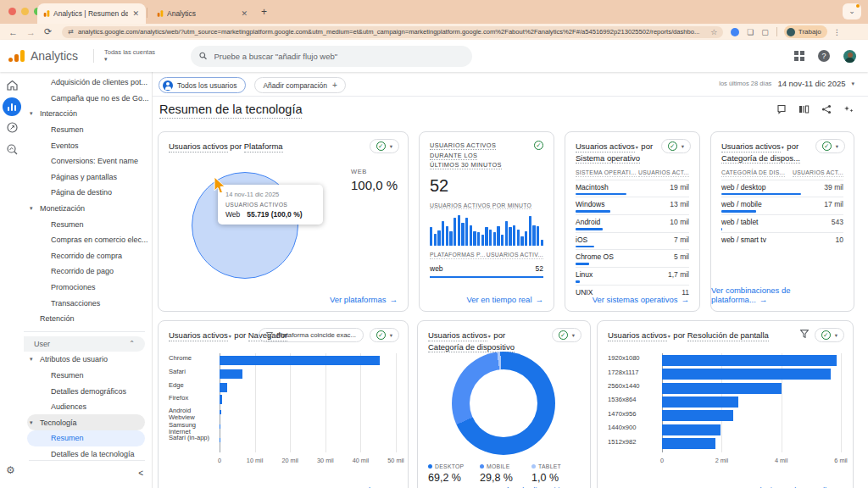  What do you see at coordinates (837, 32) in the screenshot?
I see `browser-menu-icon: ⋮` at bounding box center [837, 32].